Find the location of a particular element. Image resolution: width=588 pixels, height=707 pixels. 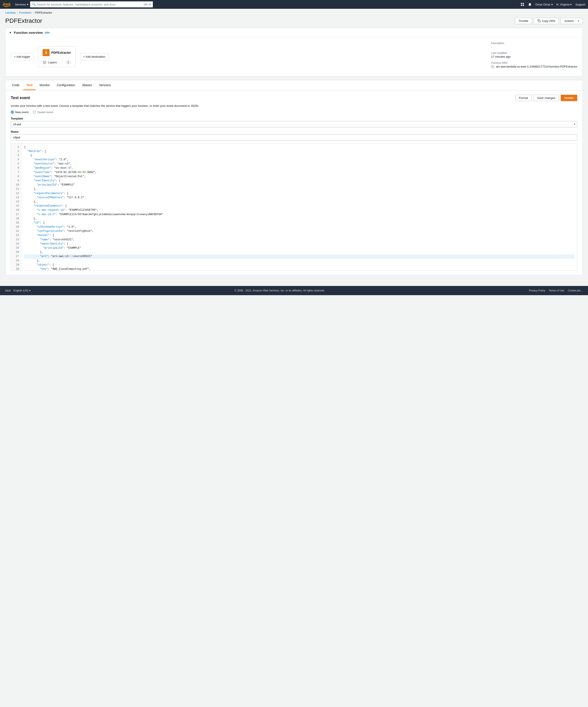

region-dropdown-icon: ▾ is located at coordinates (571, 4).